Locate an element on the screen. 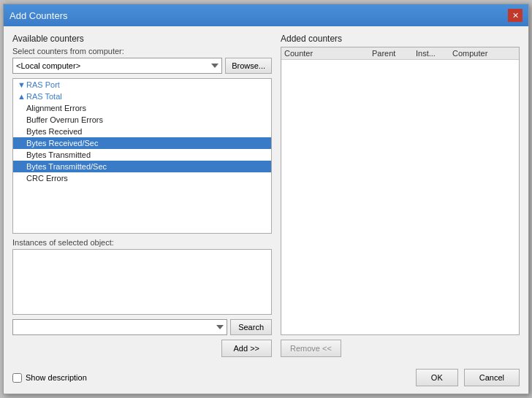  search-select is located at coordinates (120, 327).